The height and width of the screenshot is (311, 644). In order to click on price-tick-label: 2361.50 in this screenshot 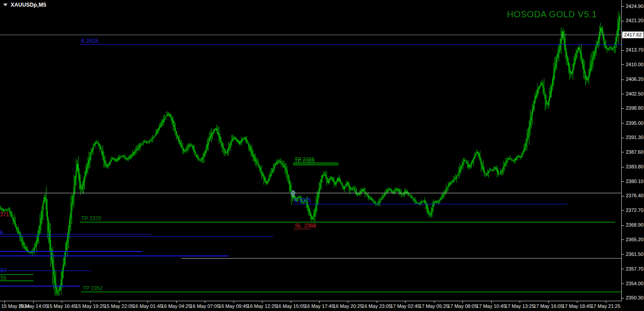, I will do `click(635, 254)`.